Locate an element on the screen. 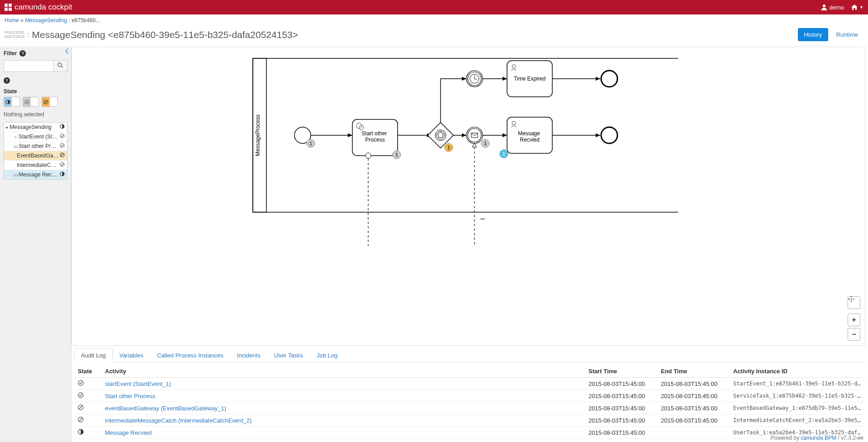 The height and width of the screenshot is (442, 868). app-logo: camunda cockpit is located at coordinates (38, 7).